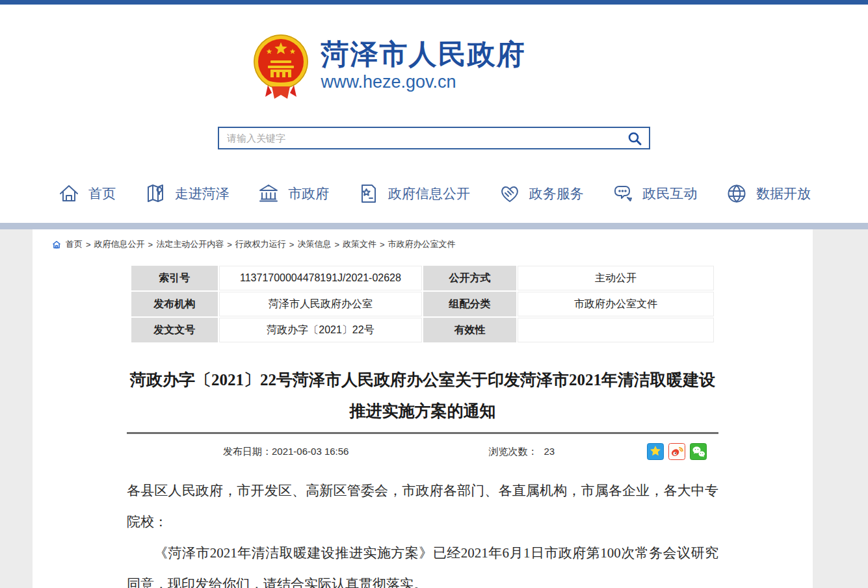 Image resolution: width=868 pixels, height=588 pixels. What do you see at coordinates (655, 452) in the screenshot?
I see `share-qzone-icon` at bounding box center [655, 452].